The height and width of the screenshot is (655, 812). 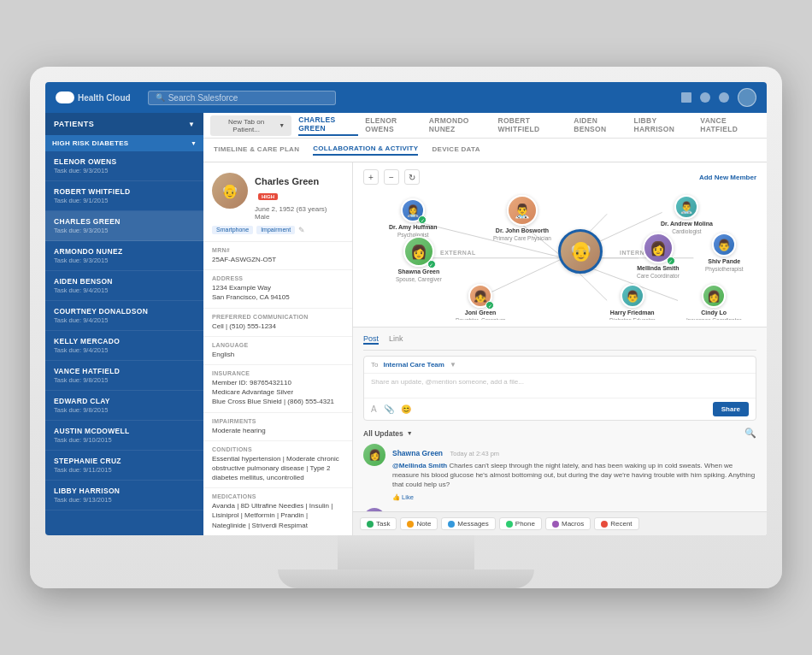 I want to click on patient-tags: Smartphone Impairment ✎, so click(x=278, y=230).